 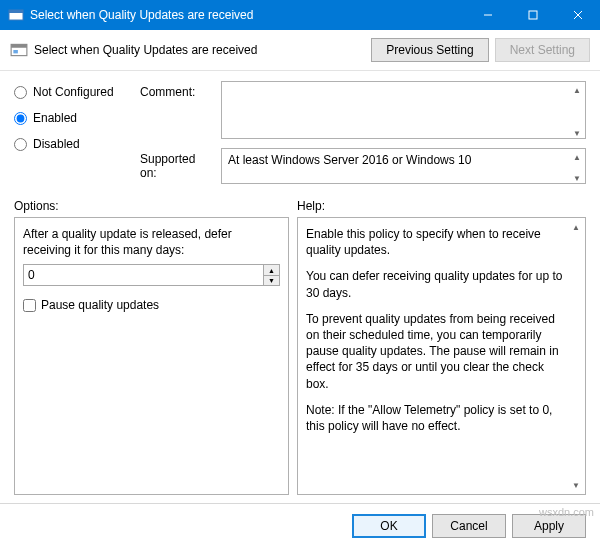 I want to click on pause-updates-checkbox, so click(x=30, y=306).